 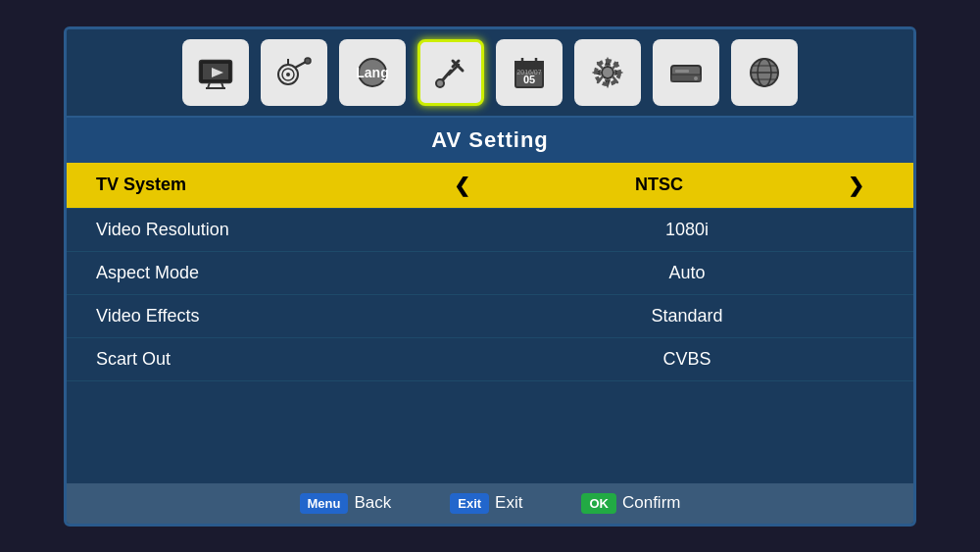 What do you see at coordinates (659, 184) in the screenshot?
I see `menu-item-tv-system-value: NTSC` at bounding box center [659, 184].